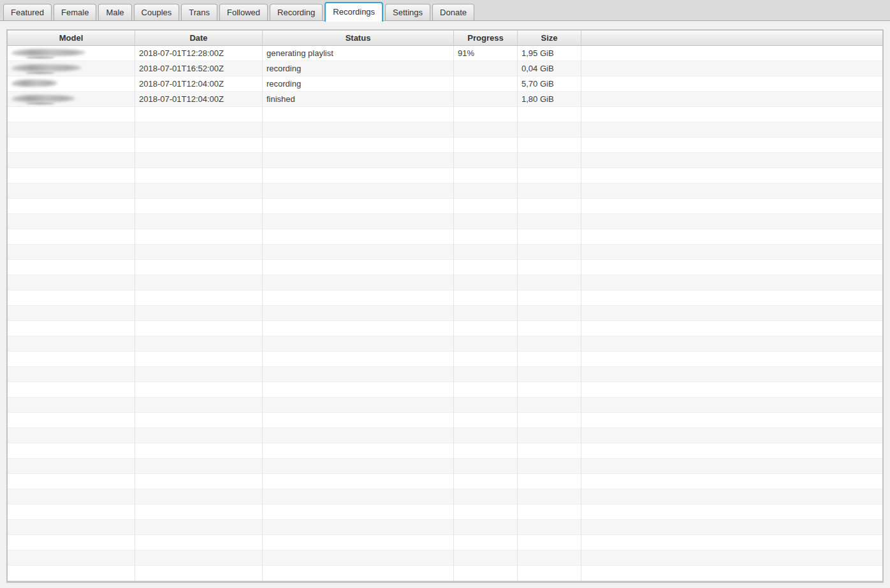 This screenshot has width=890, height=588. I want to click on cell-size: 5,70 GiB, so click(550, 84).